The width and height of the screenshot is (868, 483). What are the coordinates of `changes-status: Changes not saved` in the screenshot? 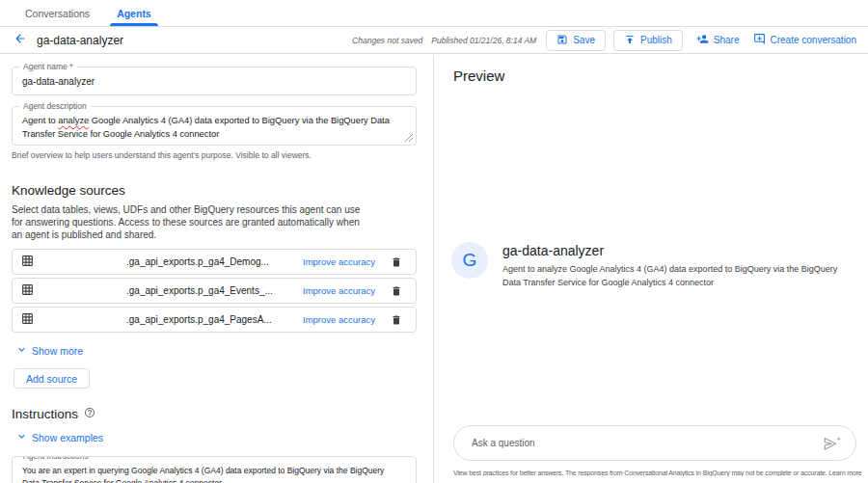 It's located at (388, 40).